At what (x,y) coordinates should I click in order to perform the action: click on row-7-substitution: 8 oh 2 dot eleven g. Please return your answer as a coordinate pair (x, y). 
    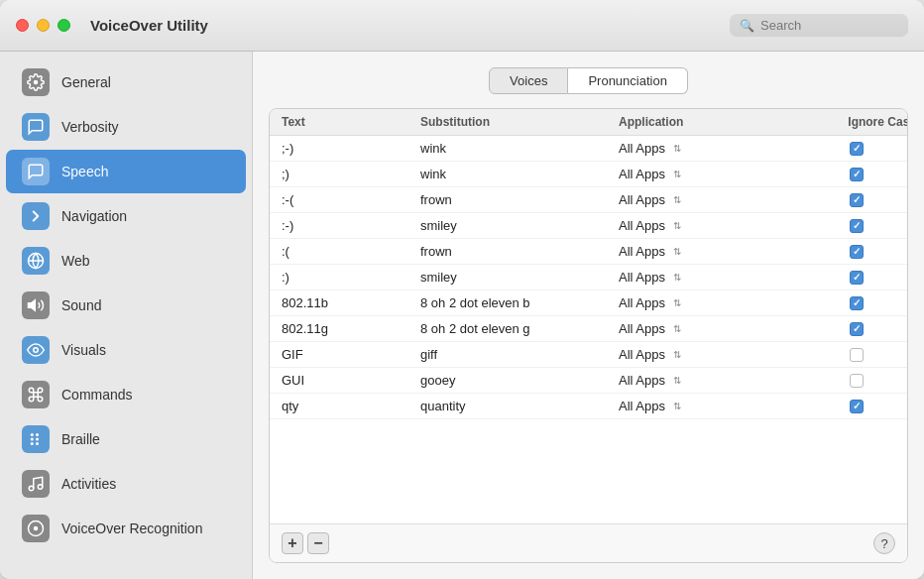
    Looking at the image, I should click on (520, 329).